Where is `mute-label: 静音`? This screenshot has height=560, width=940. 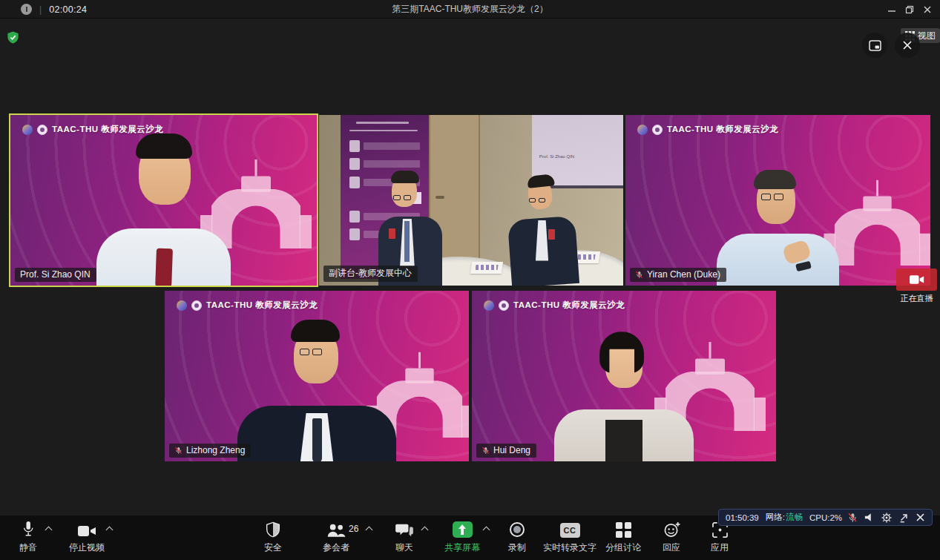 mute-label: 静音 is located at coordinates (28, 547).